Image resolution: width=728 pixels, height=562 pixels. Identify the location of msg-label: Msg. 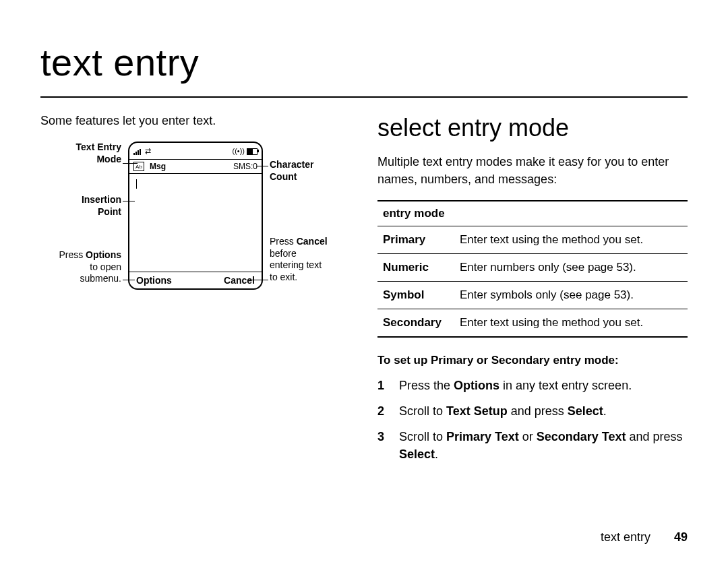
(158, 166).